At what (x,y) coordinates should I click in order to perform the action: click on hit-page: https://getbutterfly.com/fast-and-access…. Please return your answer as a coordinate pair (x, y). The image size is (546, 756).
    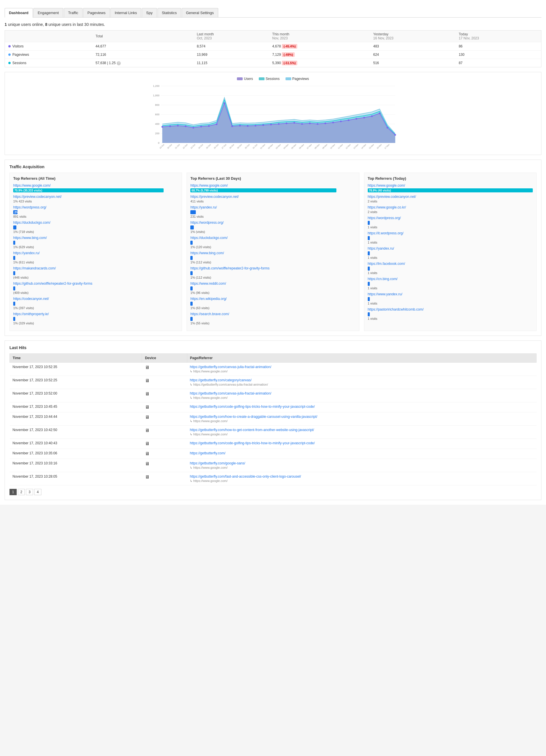
    Looking at the image, I should click on (362, 479).